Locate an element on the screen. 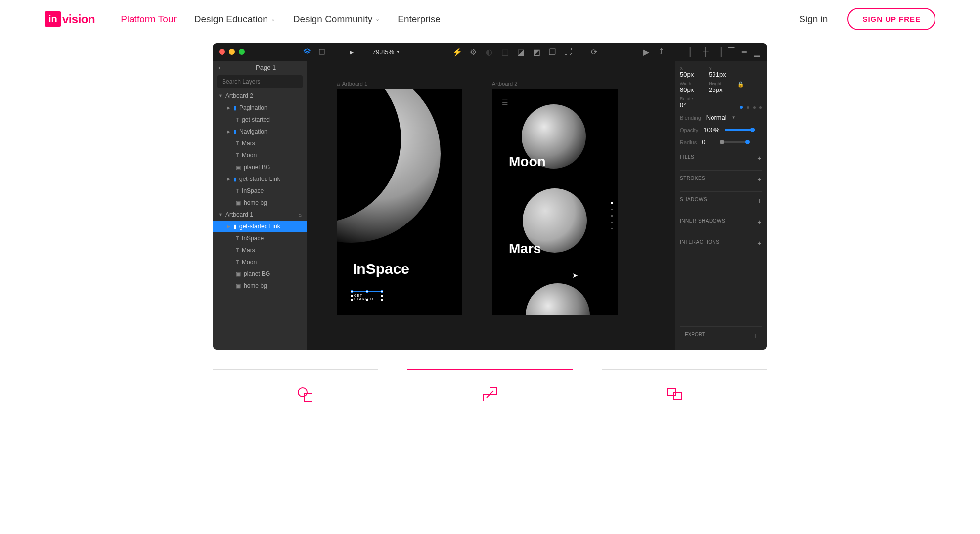 Image resolution: width=980 pixels, height=534 pixels. mask-icon: ◐ is located at coordinates (489, 52).